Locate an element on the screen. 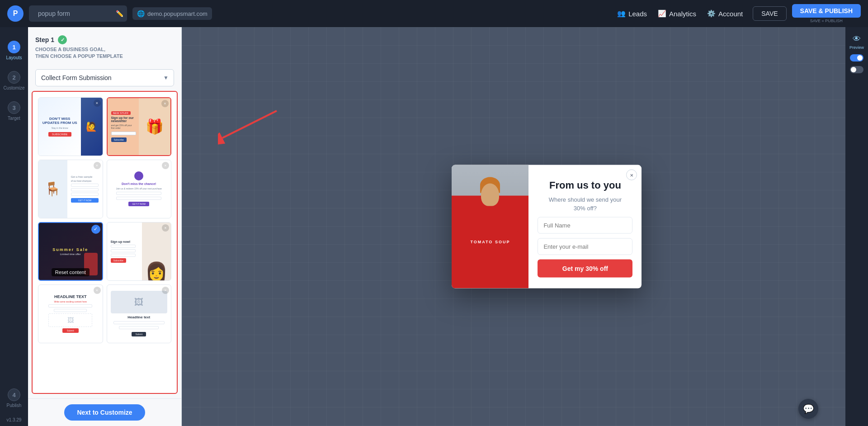 This screenshot has height=426, width=868. arrow-indicator is located at coordinates (250, 127).